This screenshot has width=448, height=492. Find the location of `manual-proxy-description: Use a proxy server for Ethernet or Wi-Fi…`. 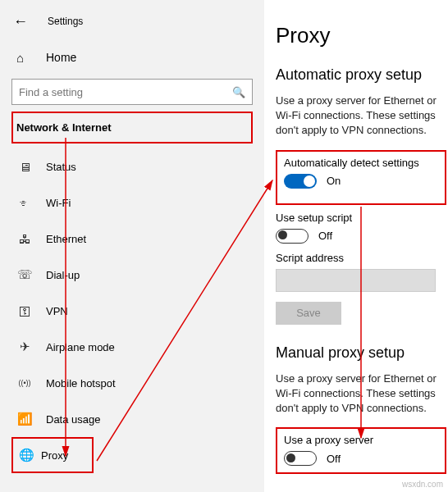

manual-proxy-description: Use a proxy server for Ethernet or Wi-Fi… is located at coordinates (362, 394).